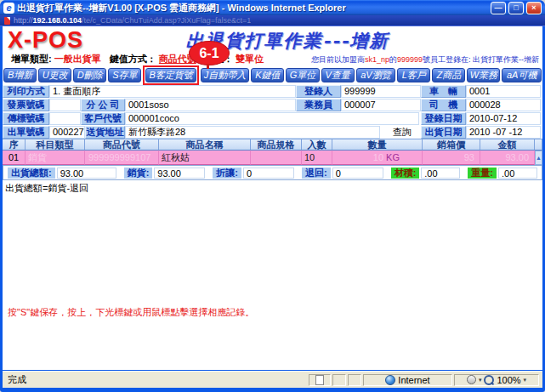 The width and height of the screenshot is (545, 392). Describe the element at coordinates (410, 60) in the screenshot. I see `login-employee: 999999` at that location.